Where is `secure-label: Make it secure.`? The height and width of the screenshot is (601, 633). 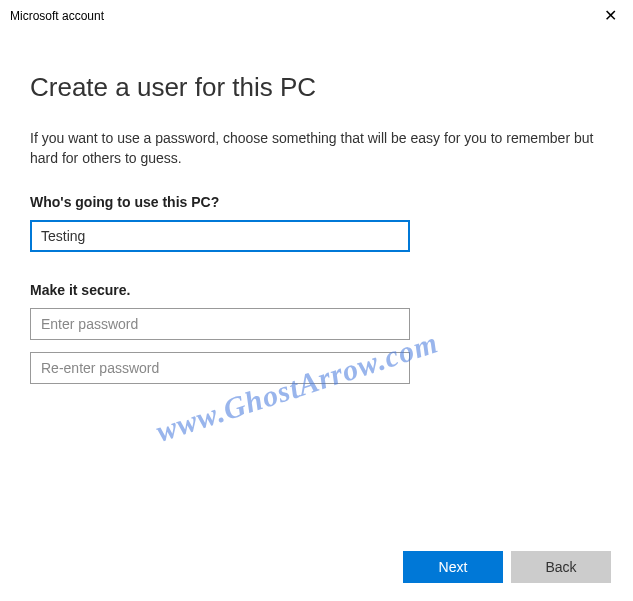
secure-label: Make it secure. is located at coordinates (316, 290).